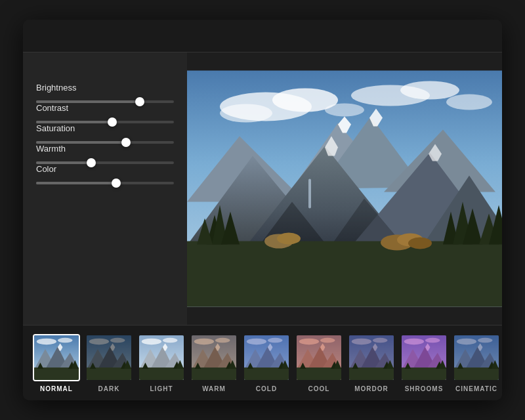  What do you see at coordinates (105, 122) in the screenshot?
I see `slider-track-contrast` at bounding box center [105, 122].